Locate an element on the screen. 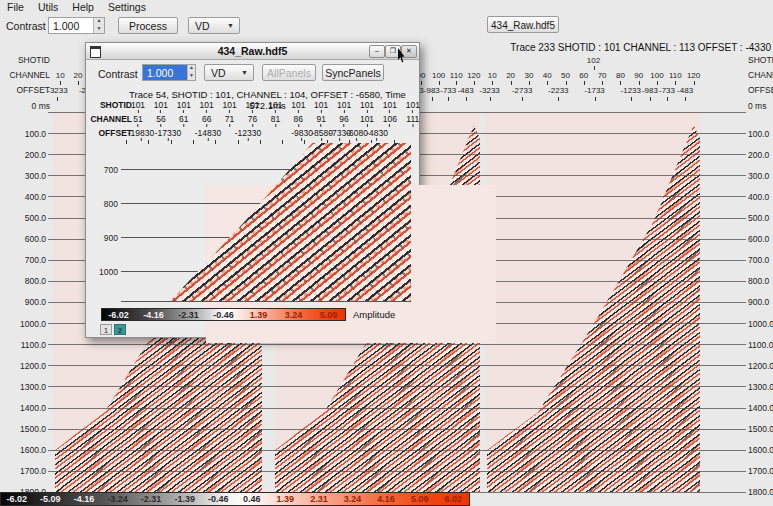 This screenshot has height=506, width=773. right-time-label: 700.0 is located at coordinates (760, 260).